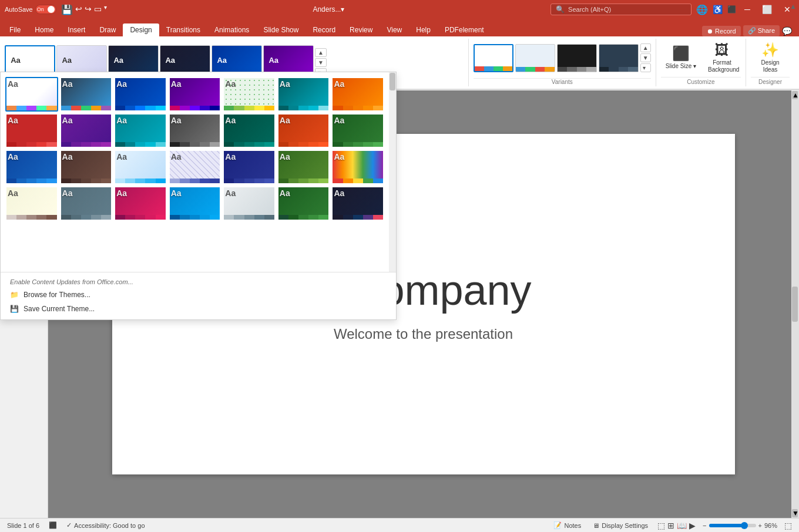 The height and width of the screenshot is (532, 799). Describe the element at coordinates (140, 167) in the screenshot. I see `theme-item-16: Aa` at that location.